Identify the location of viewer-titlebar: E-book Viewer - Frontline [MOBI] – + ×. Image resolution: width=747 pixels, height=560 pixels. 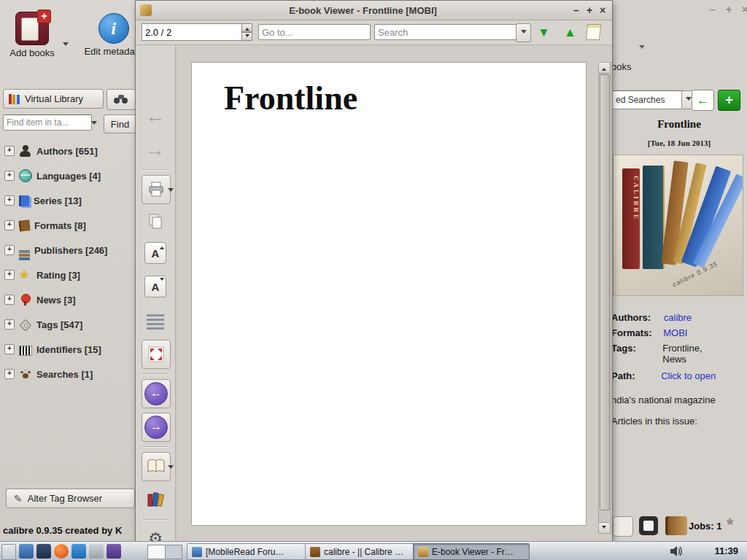
(374, 10).